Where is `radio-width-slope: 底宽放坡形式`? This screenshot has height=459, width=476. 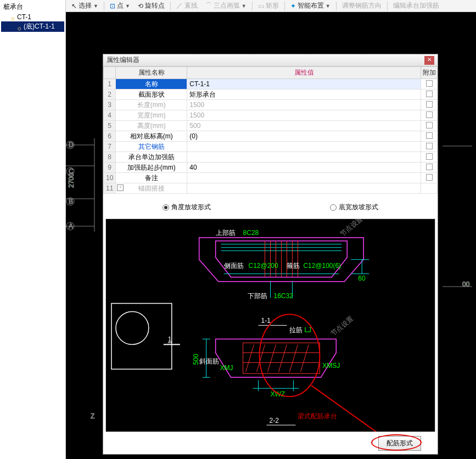
radio-width-slope: 底宽放坡形式 is located at coordinates (354, 208).